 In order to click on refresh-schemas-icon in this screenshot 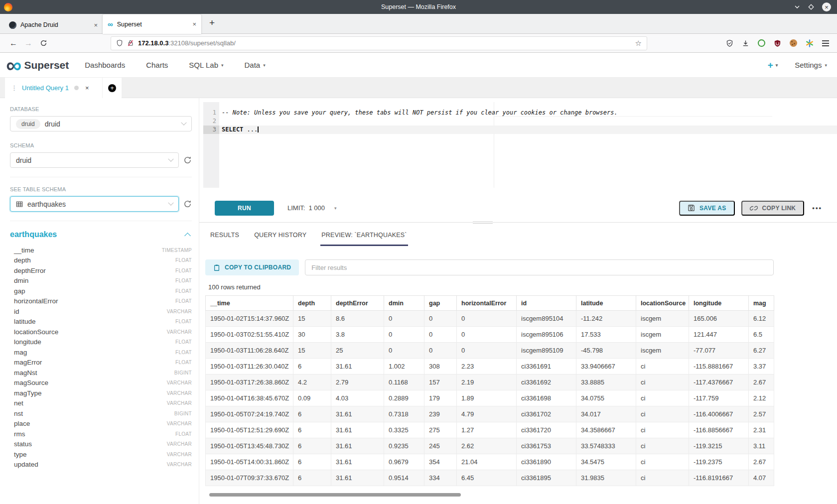, I will do `click(187, 160)`.